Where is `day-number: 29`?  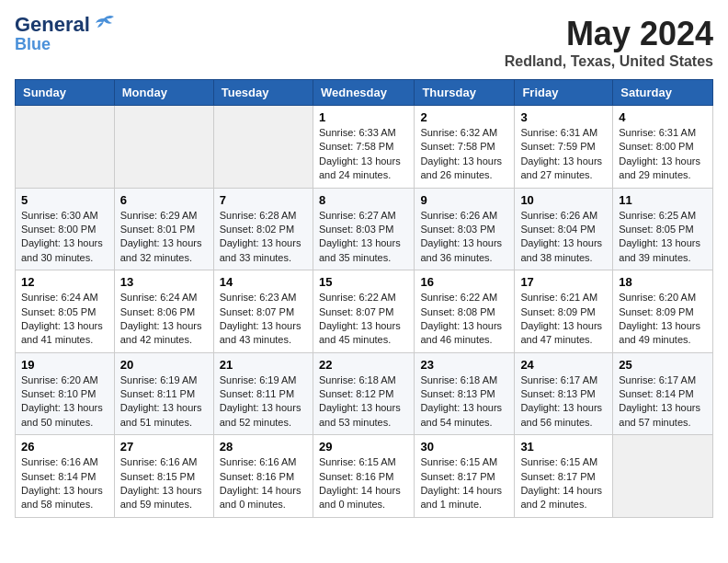 day-number: 29 is located at coordinates (364, 447).